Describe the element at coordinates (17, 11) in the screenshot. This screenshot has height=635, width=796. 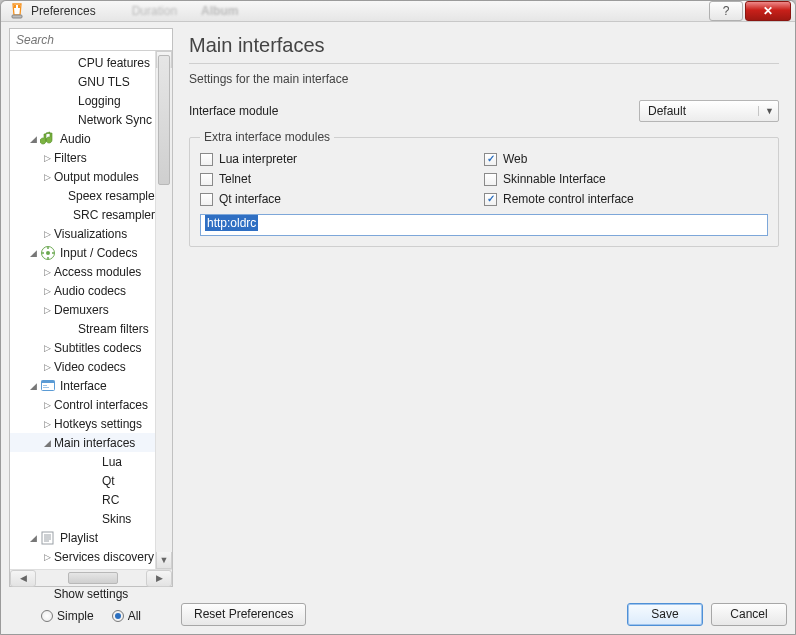
I see `app-icon` at that location.